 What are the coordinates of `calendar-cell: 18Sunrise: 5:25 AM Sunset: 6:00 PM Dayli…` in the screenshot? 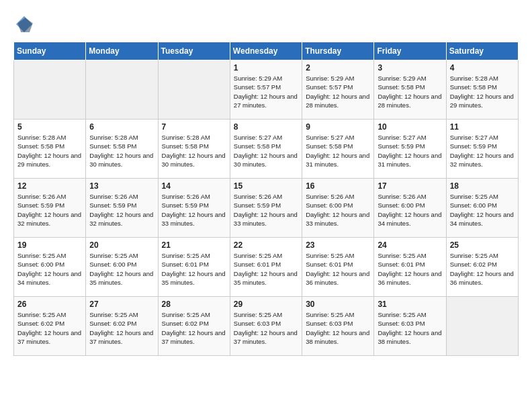 It's located at (482, 208).